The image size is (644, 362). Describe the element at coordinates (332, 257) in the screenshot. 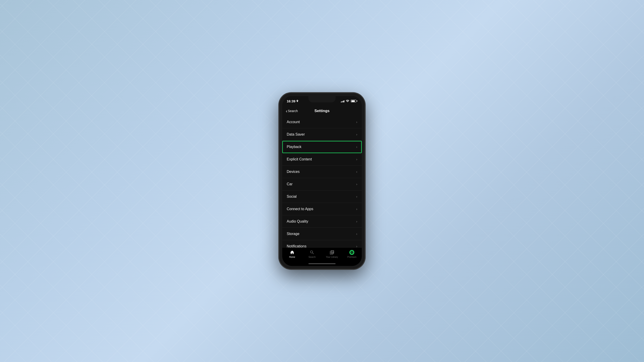

I see `tab-library-label: Your Library` at that location.